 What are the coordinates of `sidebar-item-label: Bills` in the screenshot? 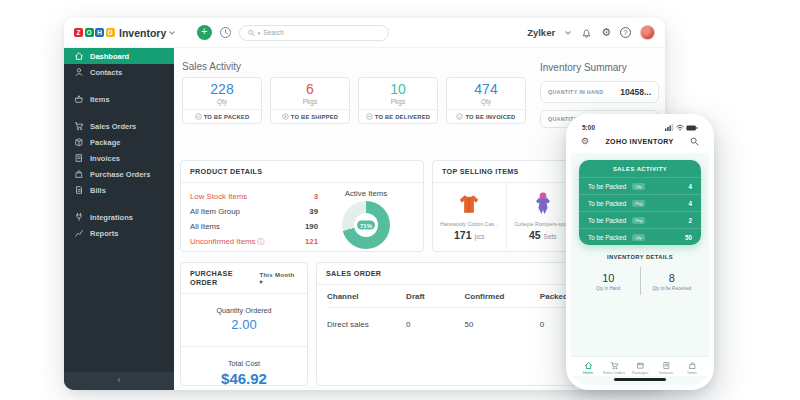 It's located at (98, 190).